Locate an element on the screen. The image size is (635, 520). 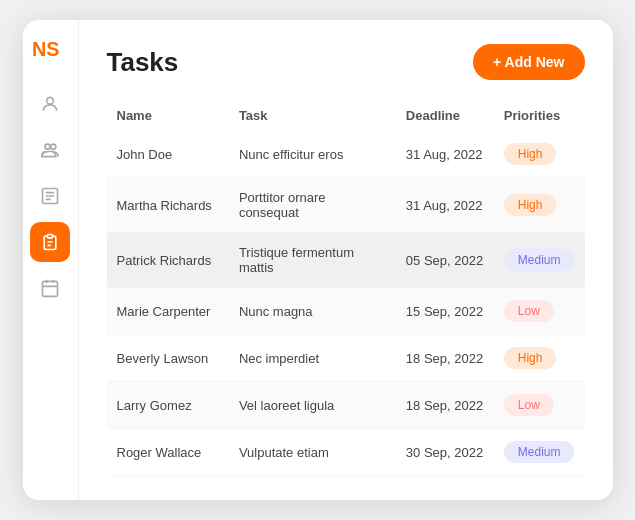
col-header-priorities: Priorities is located at coordinates (540, 116).